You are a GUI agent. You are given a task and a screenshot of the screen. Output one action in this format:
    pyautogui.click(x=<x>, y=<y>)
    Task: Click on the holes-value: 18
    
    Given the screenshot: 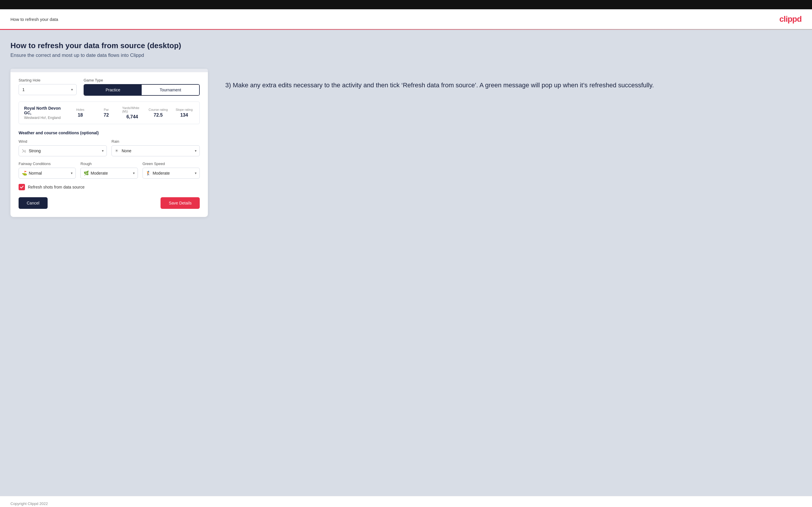 What is the action you would take?
    pyautogui.click(x=81, y=115)
    